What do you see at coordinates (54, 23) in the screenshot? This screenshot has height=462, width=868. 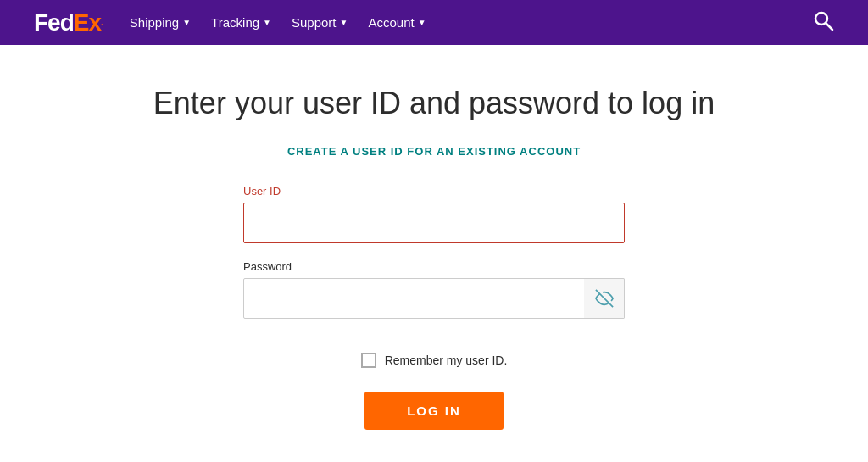 I see `logo-fed: Fed` at bounding box center [54, 23].